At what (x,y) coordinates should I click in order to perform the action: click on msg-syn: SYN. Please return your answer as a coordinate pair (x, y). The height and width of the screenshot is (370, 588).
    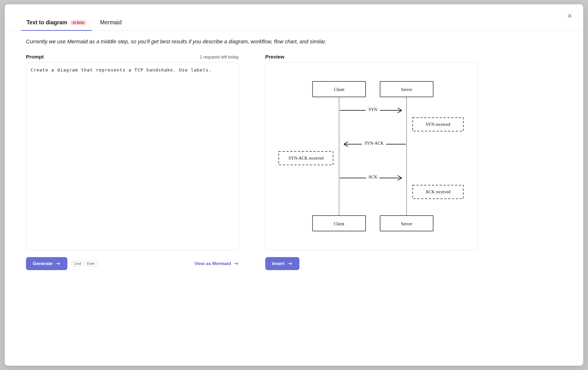
    Looking at the image, I should click on (373, 109).